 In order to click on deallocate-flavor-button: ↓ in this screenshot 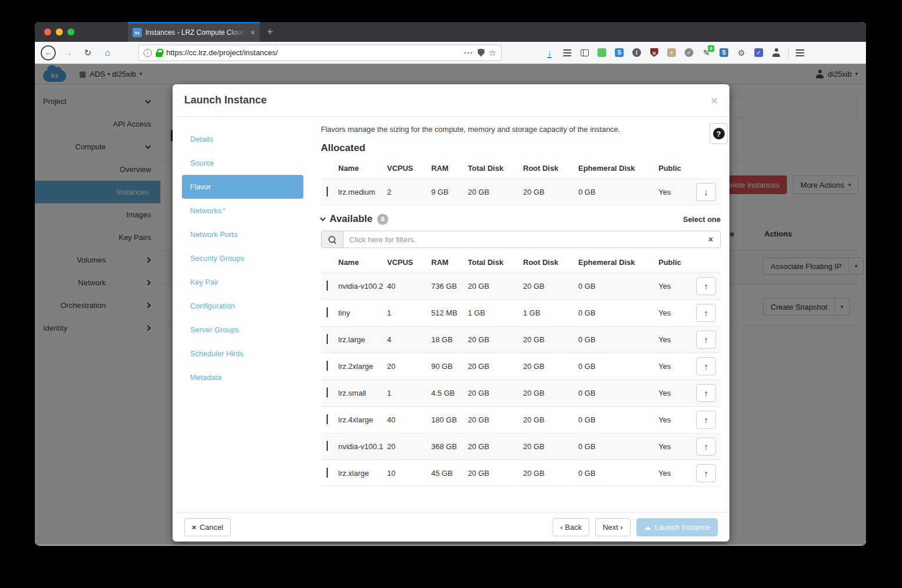, I will do `click(706, 192)`.